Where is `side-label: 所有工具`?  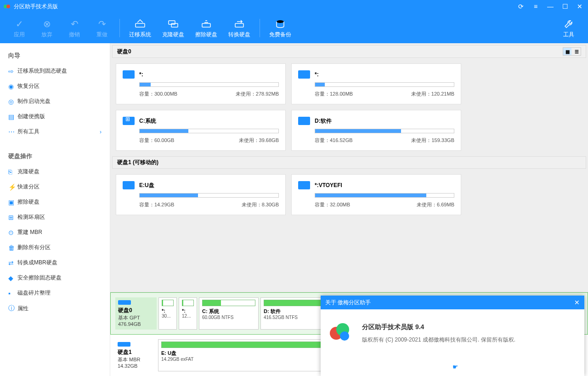 side-label: 所有工具 is located at coordinates (59, 131).